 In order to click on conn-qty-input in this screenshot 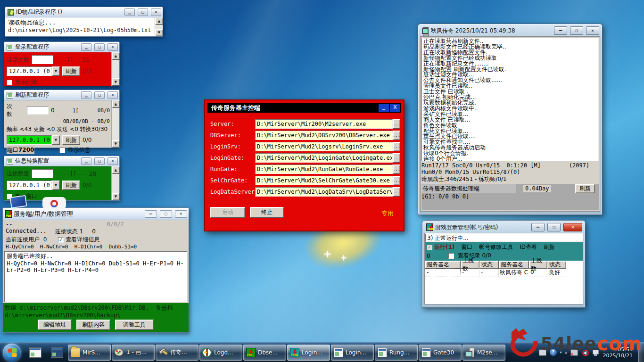, I will do `click(42, 173)`.